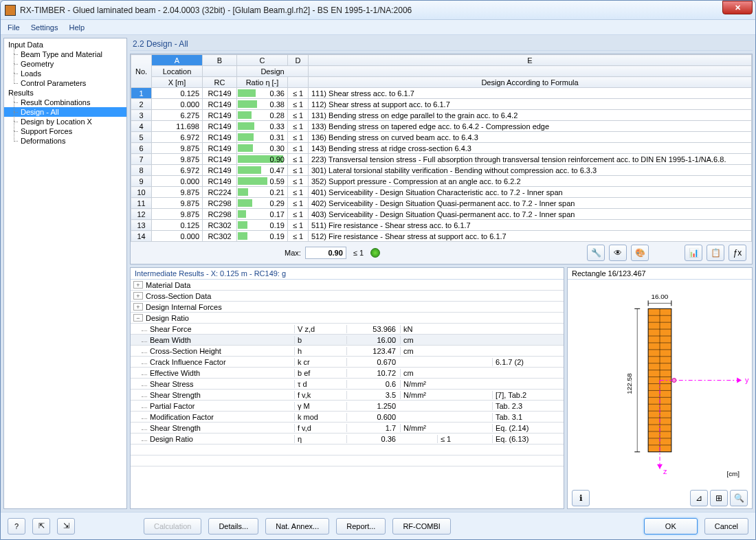  Describe the element at coordinates (234, 526) in the screenshot. I see `details-button: Details...` at that location.